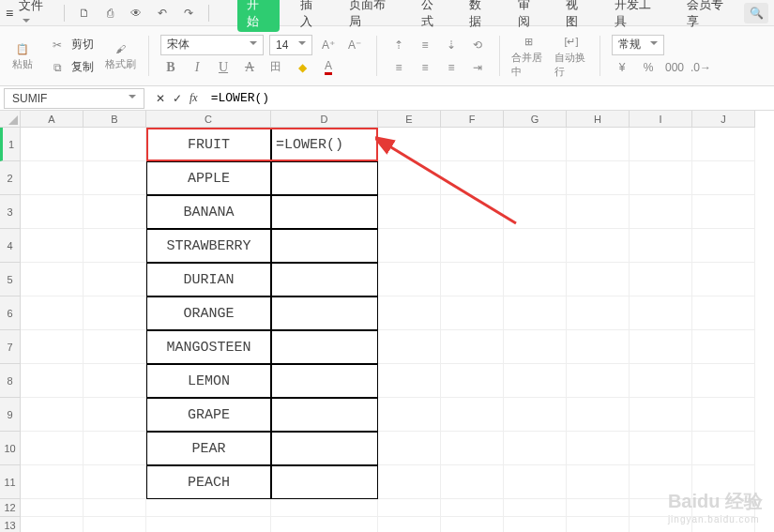 Image resolution: width=774 pixels, height=532 pixels. Describe the element at coordinates (197, 68) in the screenshot. I see `italic-button: I` at that location.